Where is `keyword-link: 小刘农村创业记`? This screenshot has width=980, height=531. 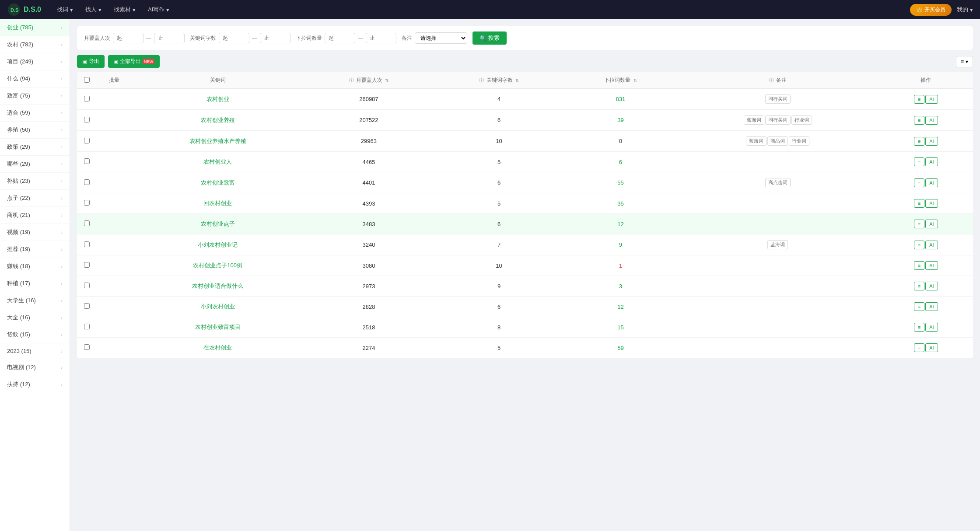
keyword-link: 小刘农村创业记 is located at coordinates (218, 245).